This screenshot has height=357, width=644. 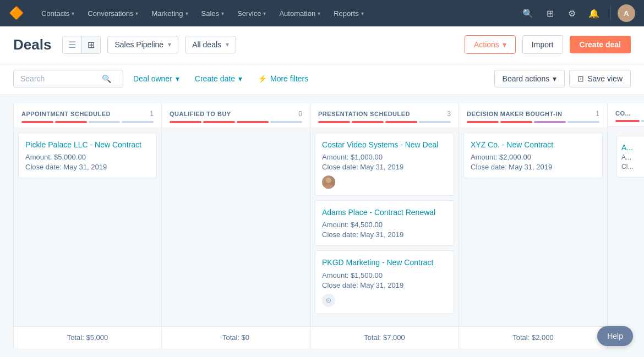 What do you see at coordinates (384, 157) in the screenshot?
I see `deal-amount: Amount: $1,000.00` at bounding box center [384, 157].